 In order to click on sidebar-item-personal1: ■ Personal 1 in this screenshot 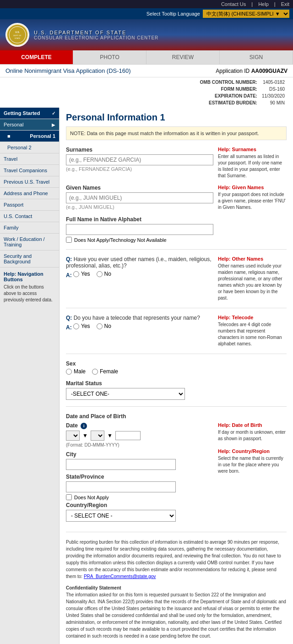, I will do `click(29, 136)`.